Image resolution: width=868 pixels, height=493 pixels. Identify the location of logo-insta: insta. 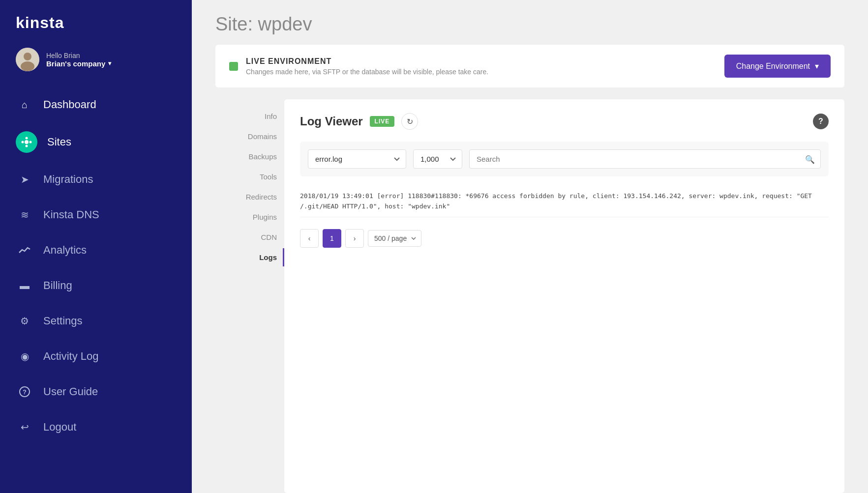
(45, 23).